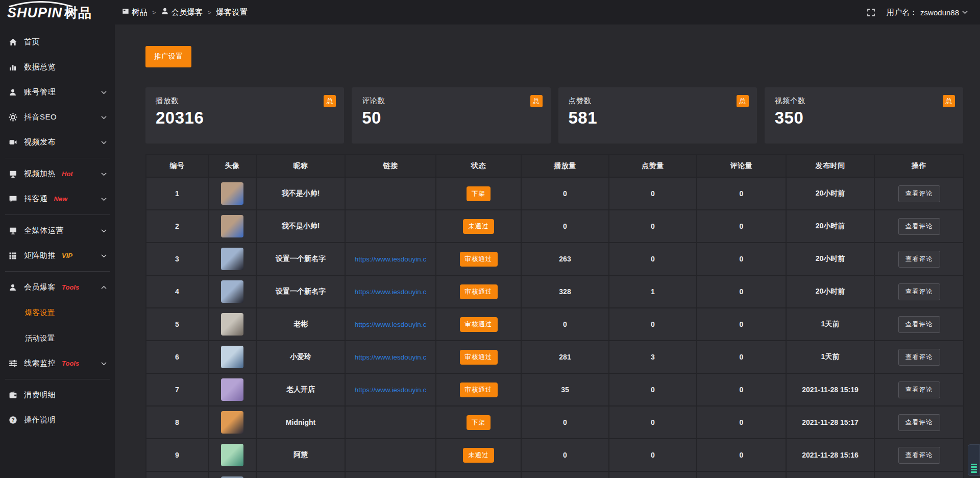 This screenshot has width=980, height=478. What do you see at coordinates (565, 259) in the screenshot?
I see `cell-plays: 263` at bounding box center [565, 259].